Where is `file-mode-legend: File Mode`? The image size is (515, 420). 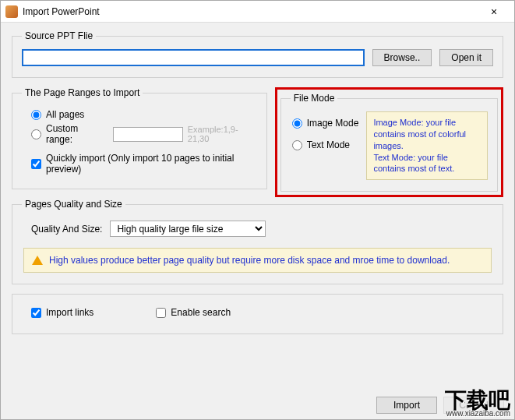 file-mode-legend: File Mode is located at coordinates (315, 98).